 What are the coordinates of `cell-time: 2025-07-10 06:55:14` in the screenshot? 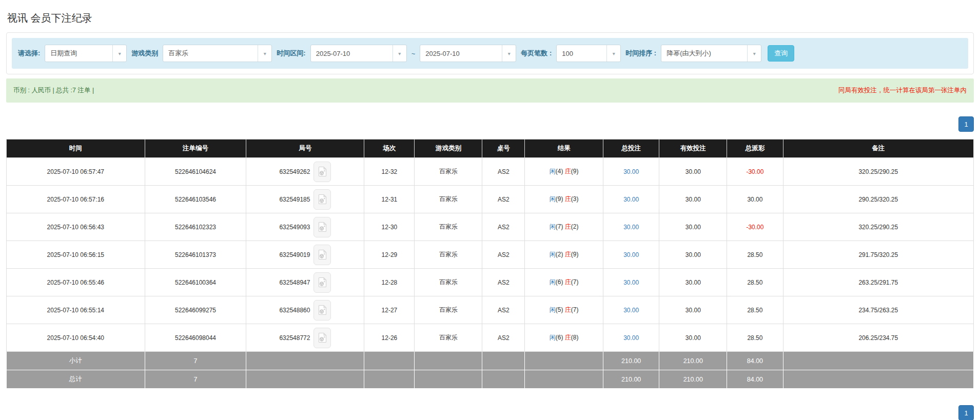 It's located at (76, 310).